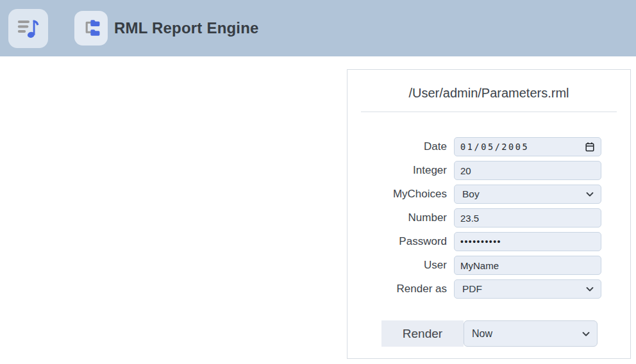 The image size is (636, 364). I want to click on render-button: Render, so click(423, 333).